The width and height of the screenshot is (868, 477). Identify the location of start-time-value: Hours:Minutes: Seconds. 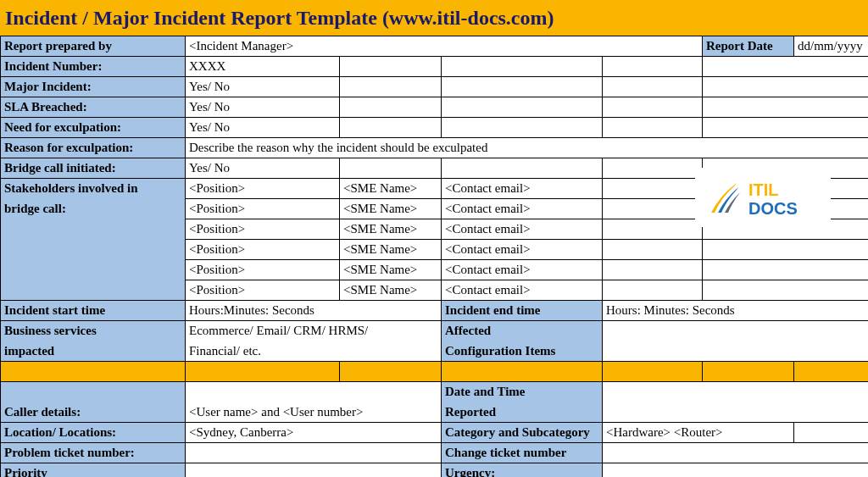
(314, 311).